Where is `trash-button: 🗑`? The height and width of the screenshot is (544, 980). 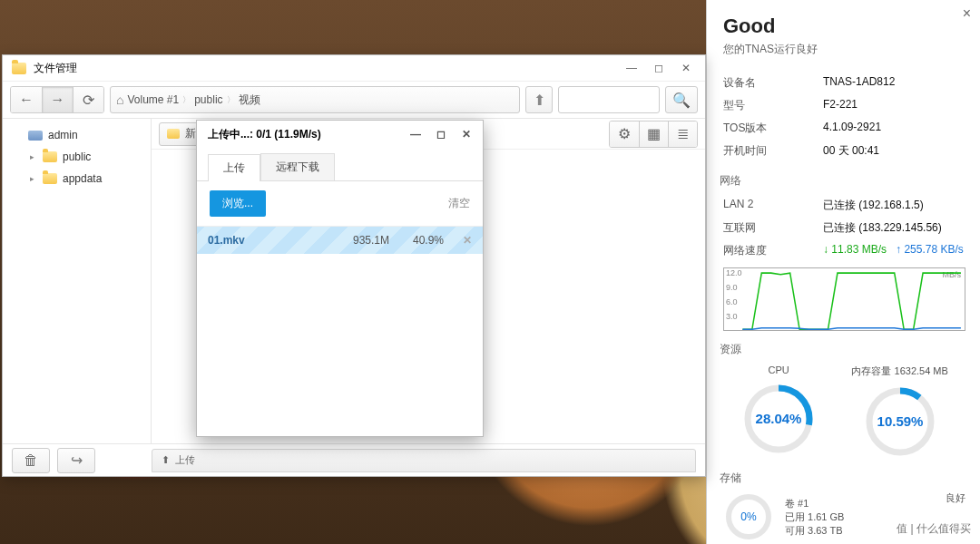 trash-button: 🗑 is located at coordinates (31, 461).